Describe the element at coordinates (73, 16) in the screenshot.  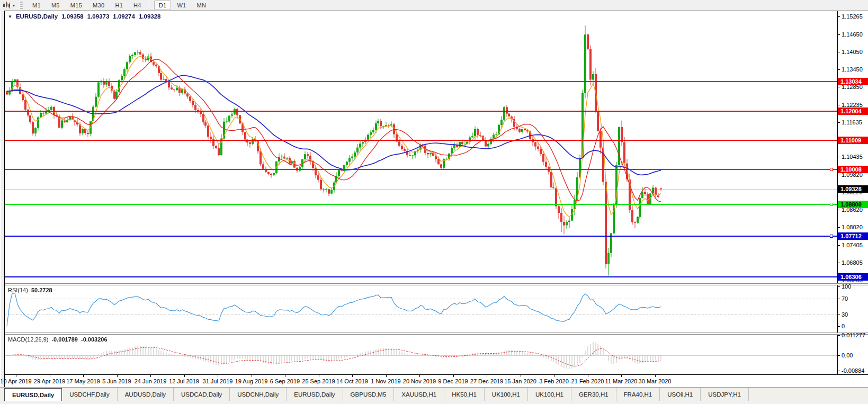
I see `chart-open: 1.09358` at that location.